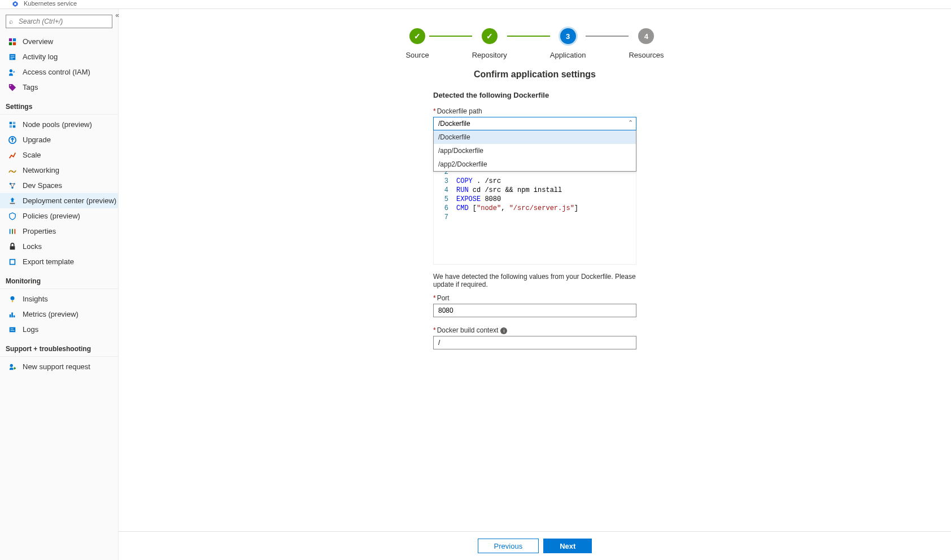 Image resolution: width=951 pixels, height=560 pixels. Describe the element at coordinates (59, 21) in the screenshot. I see `sidebar-search-input` at that location.